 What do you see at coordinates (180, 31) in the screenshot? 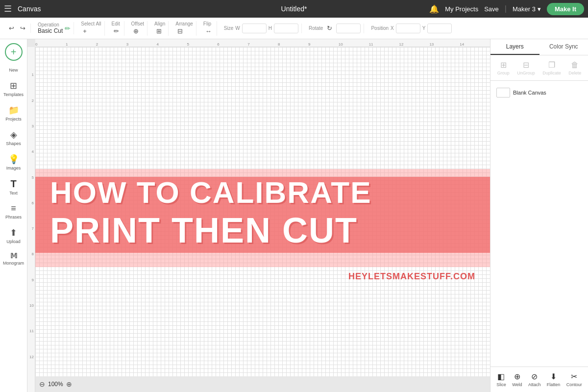
I see `arrange-button: ⊟` at bounding box center [180, 31].